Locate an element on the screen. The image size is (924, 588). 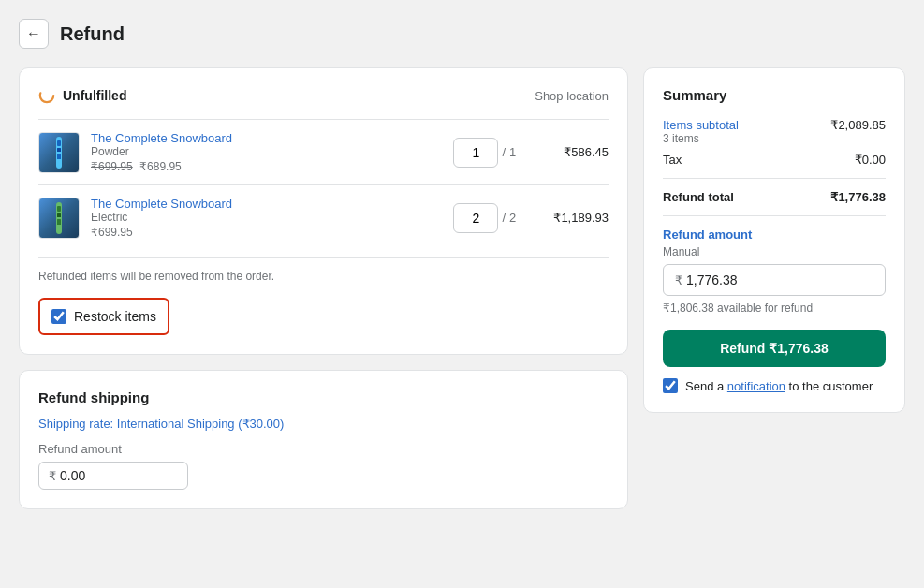
refund-total-value: ₹1,776.38 is located at coordinates (858, 197).